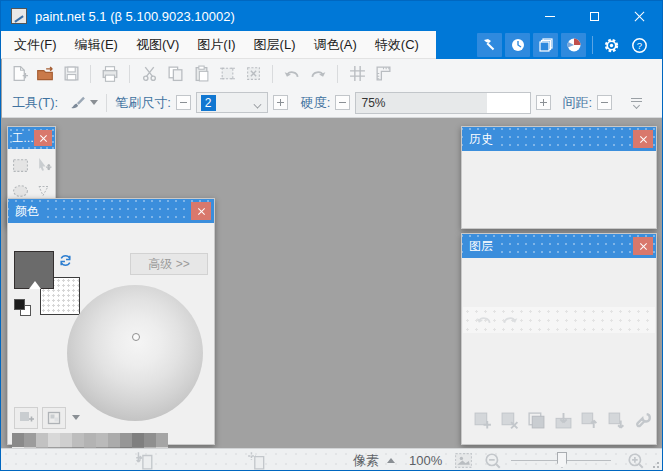 The height and width of the screenshot is (471, 663). What do you see at coordinates (184, 102) in the screenshot?
I see `brush-size-decrease-button` at bounding box center [184, 102].